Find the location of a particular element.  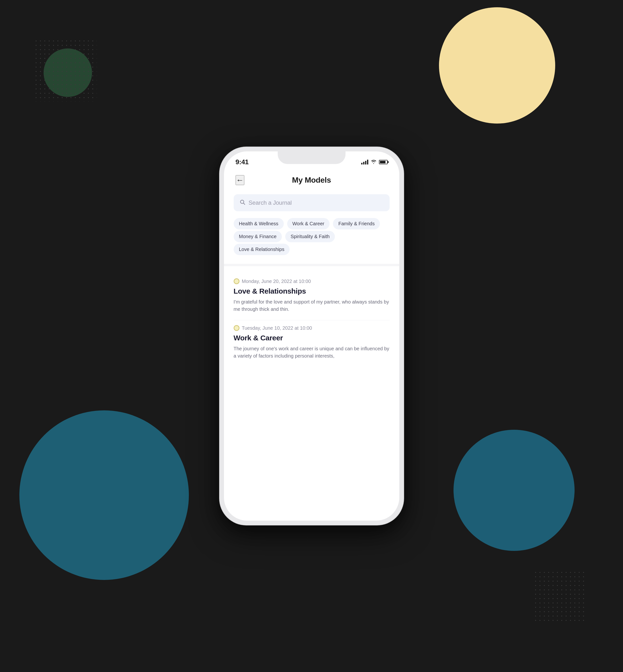

tags-section: Health & Wellness Work & Career Family &… is located at coordinates (312, 239).